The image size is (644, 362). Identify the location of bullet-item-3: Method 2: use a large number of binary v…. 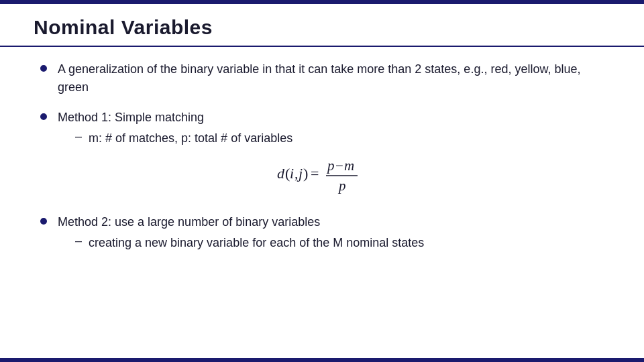
(322, 233).